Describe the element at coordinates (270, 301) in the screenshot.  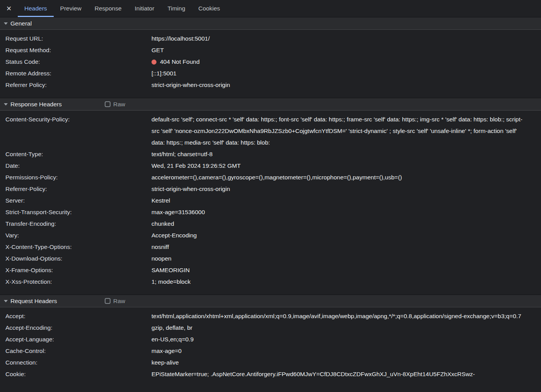
I see `request-headers-section-header: Request Headers Raw` at that location.